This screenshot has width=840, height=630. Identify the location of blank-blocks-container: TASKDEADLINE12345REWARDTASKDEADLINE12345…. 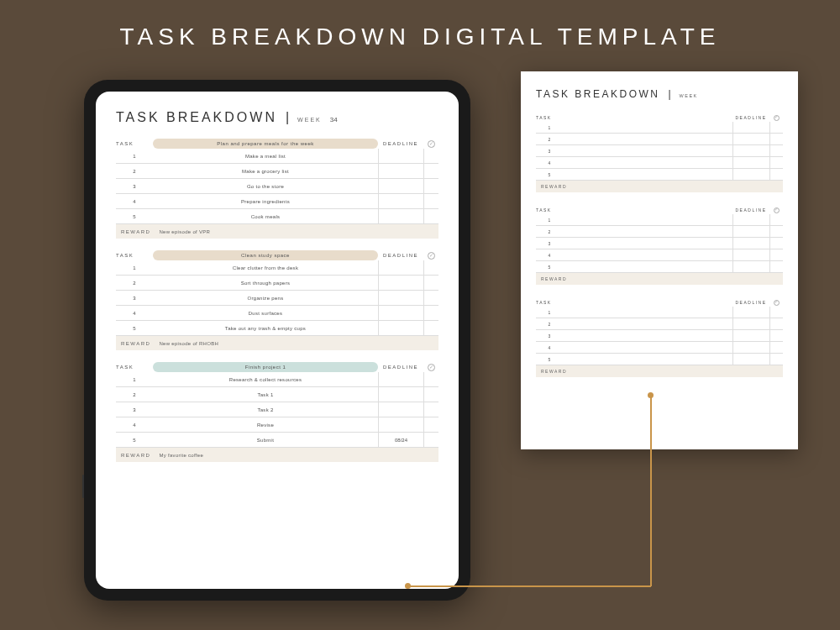
(659, 245).